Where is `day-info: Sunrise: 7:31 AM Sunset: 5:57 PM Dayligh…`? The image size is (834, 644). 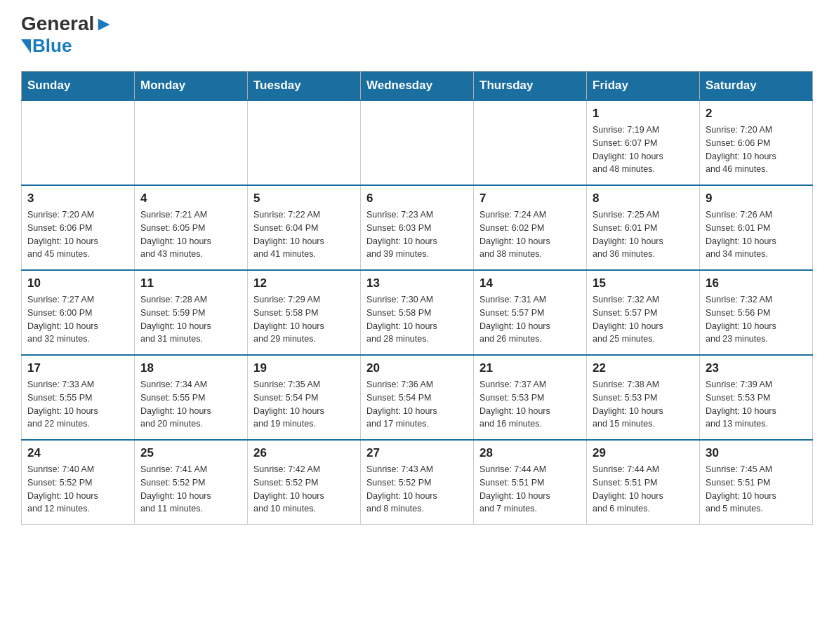 day-info: Sunrise: 7:31 AM Sunset: 5:57 PM Dayligh… is located at coordinates (530, 320).